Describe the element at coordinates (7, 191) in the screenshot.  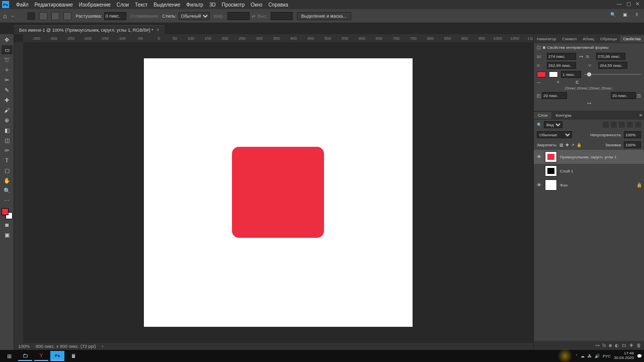
I see `zoom-tool: 🔍` at that location.